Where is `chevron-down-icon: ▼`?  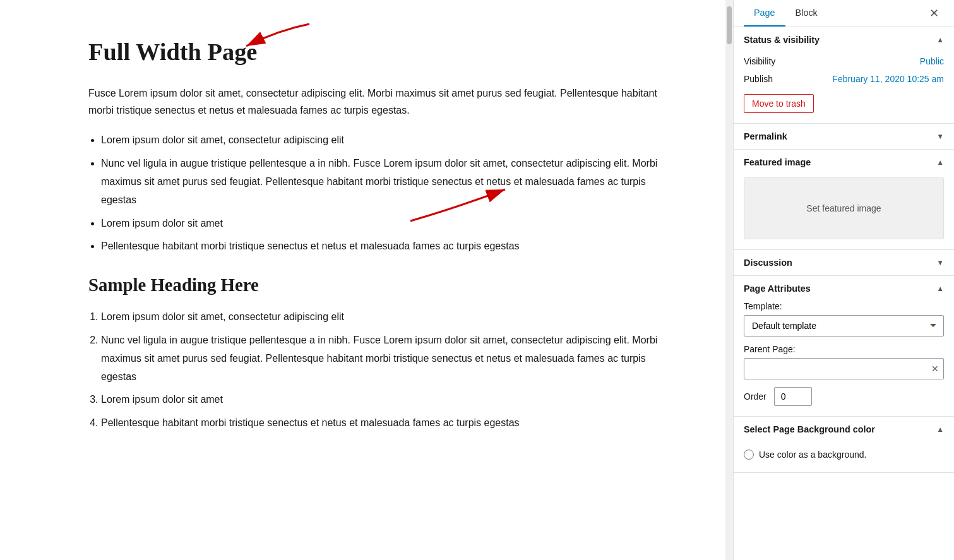
chevron-down-icon: ▼ is located at coordinates (941, 136).